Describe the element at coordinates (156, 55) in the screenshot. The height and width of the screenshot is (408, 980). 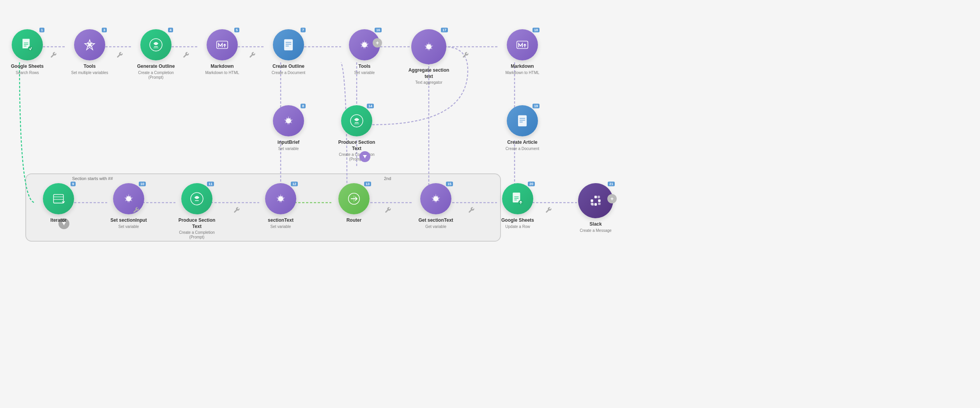
I see `node-generate-outline-4: 4 Generate Outline Create a Completion (…` at that location.